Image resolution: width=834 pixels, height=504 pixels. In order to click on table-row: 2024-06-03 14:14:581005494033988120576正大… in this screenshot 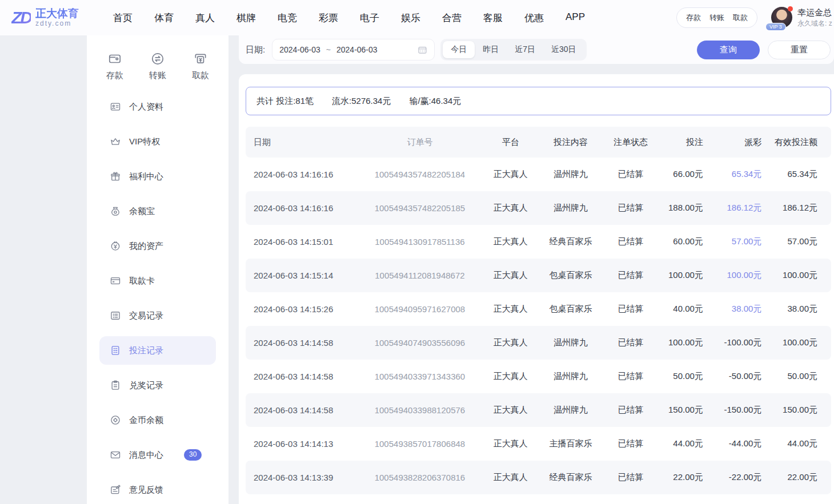, I will do `click(538, 410)`.